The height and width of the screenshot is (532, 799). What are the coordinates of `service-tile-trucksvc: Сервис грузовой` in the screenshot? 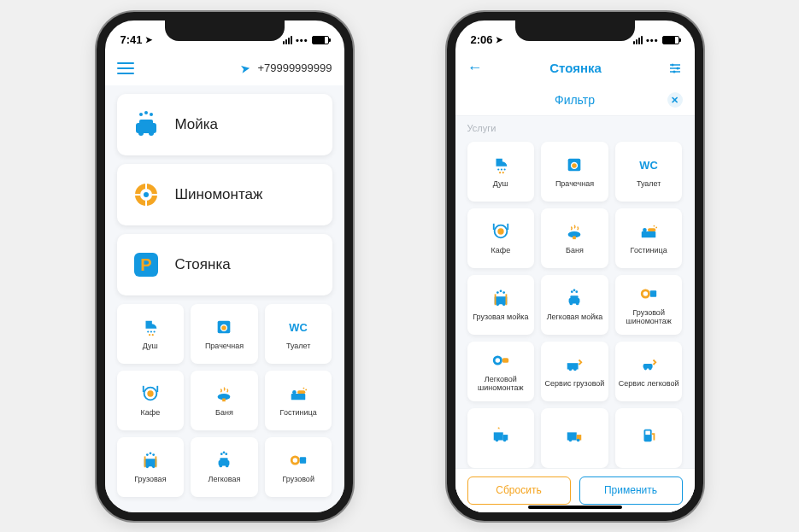 It's located at (574, 371).